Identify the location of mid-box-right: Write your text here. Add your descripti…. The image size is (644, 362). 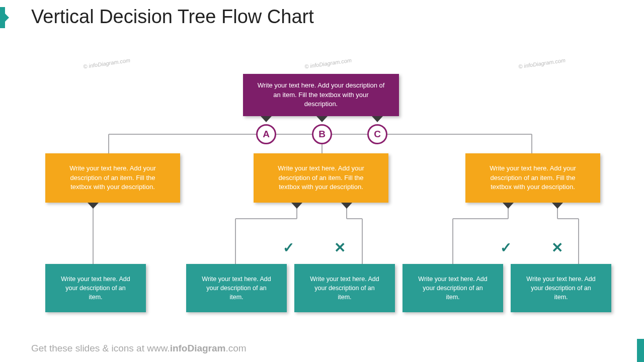
(533, 178).